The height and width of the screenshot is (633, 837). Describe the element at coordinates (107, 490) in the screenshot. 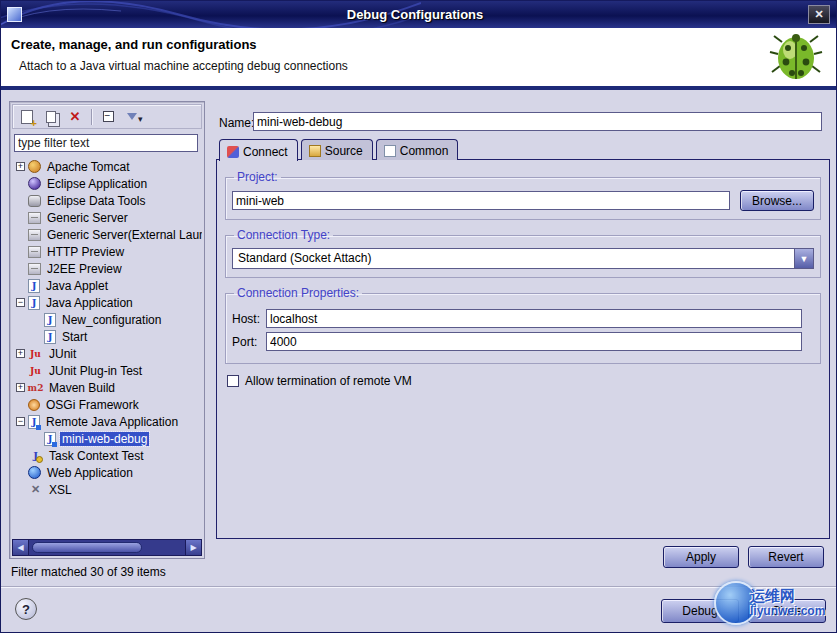

I see `tree-item: XSL` at that location.